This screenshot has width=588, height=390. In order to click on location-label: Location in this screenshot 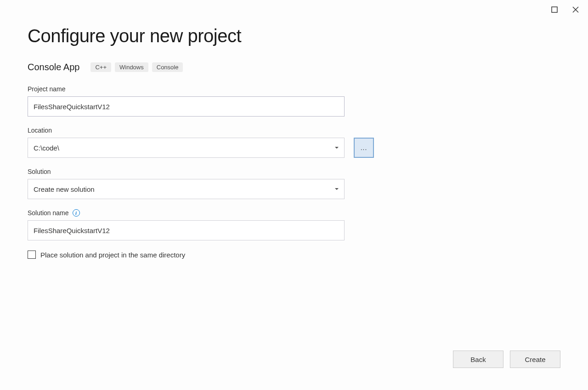, I will do `click(294, 130)`.